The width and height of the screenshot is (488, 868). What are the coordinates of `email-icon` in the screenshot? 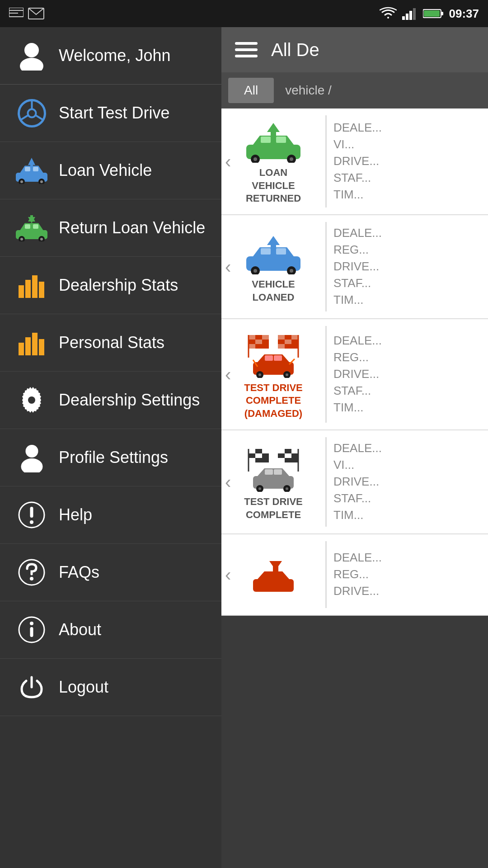 It's located at (36, 14).